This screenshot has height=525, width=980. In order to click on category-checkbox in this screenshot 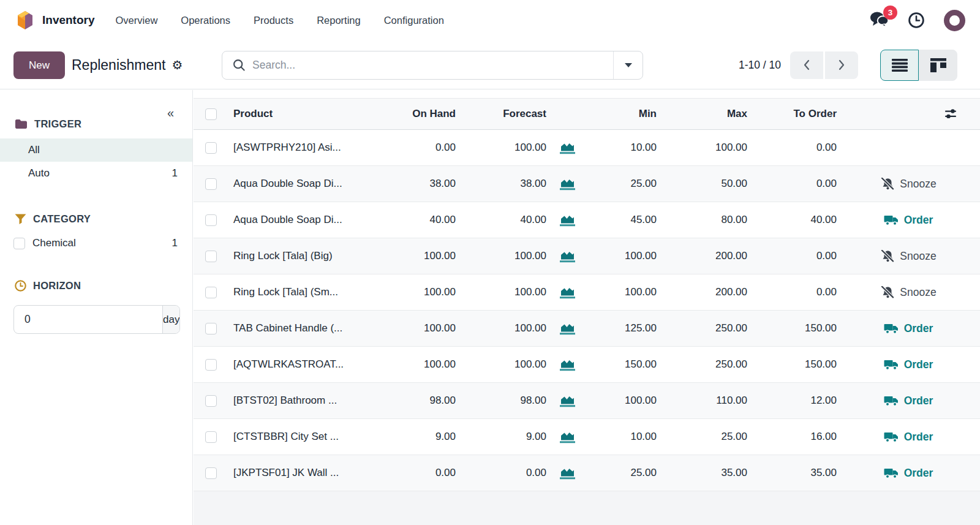, I will do `click(20, 244)`.